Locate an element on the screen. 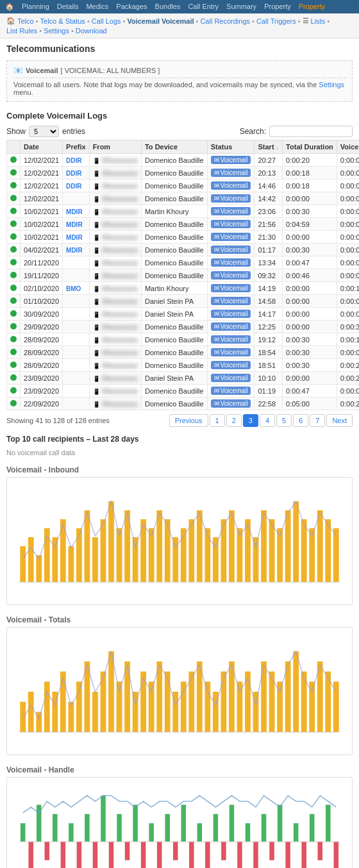 The width and height of the screenshot is (359, 868). entries-select: 5 10 25 50 100 is located at coordinates (44, 131).